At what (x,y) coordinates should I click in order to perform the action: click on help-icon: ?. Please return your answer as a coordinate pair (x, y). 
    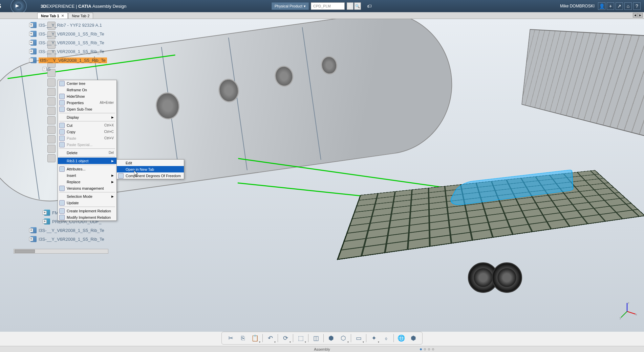
    Looking at the image, I should click on (637, 6).